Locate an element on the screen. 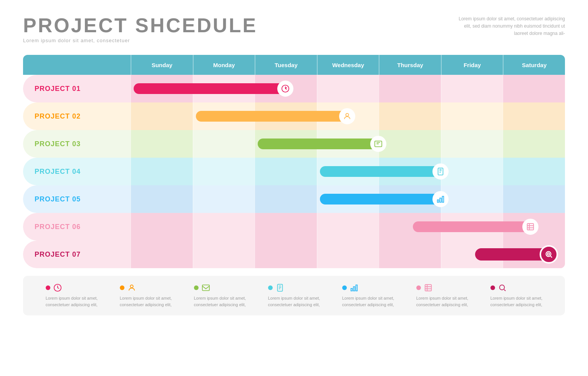 Image resolution: width=588 pixels, height=376 pixels. header-tuesday: Tuesday is located at coordinates (286, 65).